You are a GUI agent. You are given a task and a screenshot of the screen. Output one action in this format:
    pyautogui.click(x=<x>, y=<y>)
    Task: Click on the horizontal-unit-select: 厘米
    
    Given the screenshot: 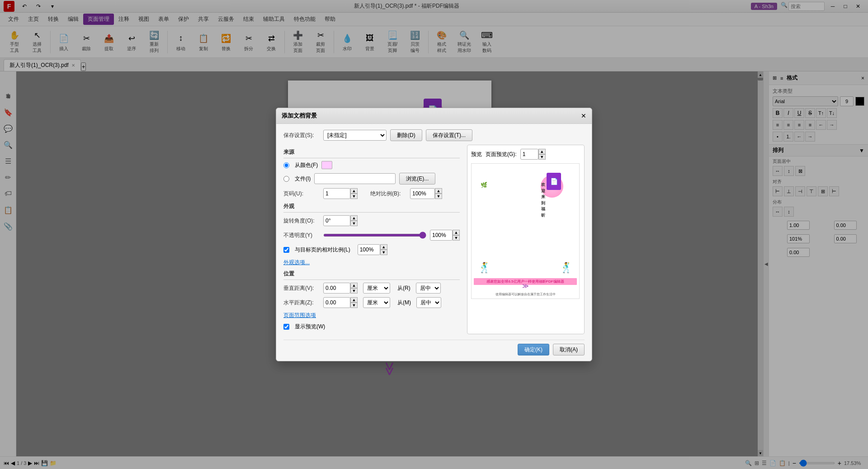 What is the action you would take?
    pyautogui.click(x=377, y=303)
    